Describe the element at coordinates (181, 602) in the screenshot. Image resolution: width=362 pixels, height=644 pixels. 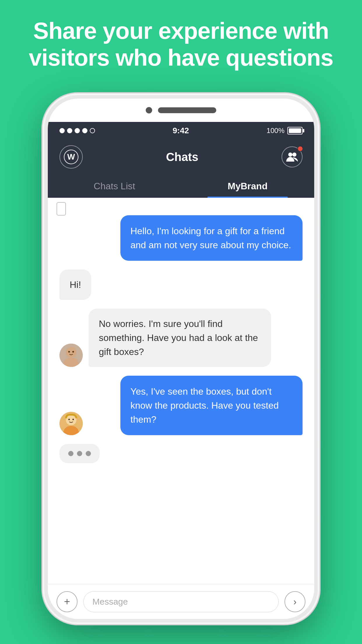
I see `message-input: Message` at that location.